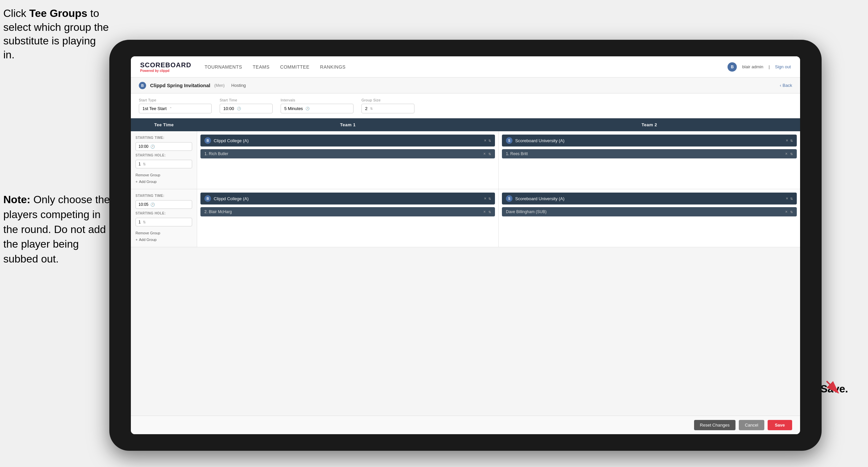 The width and height of the screenshot is (868, 467). I want to click on intervals-clock: 🕐, so click(307, 109).